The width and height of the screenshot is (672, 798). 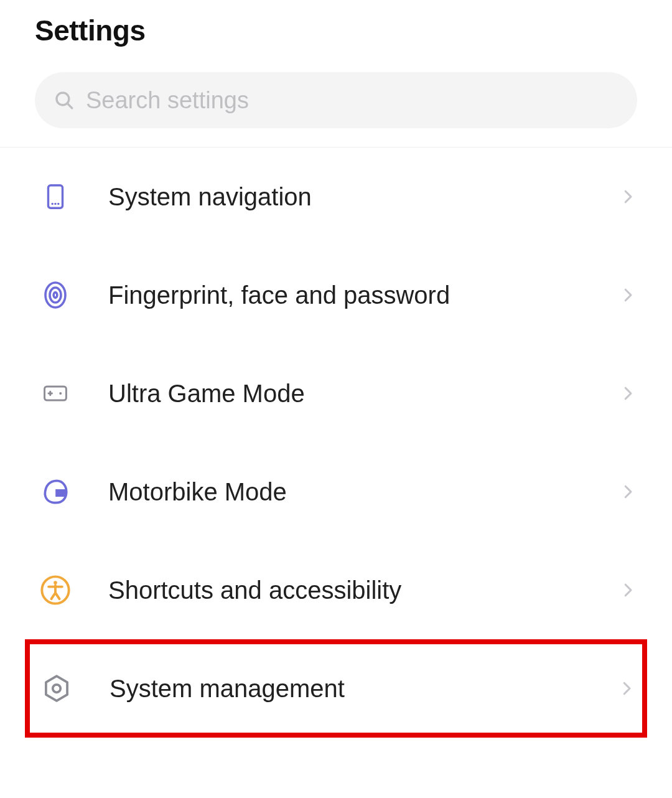 What do you see at coordinates (55, 492) in the screenshot?
I see `helmet-icon` at bounding box center [55, 492].